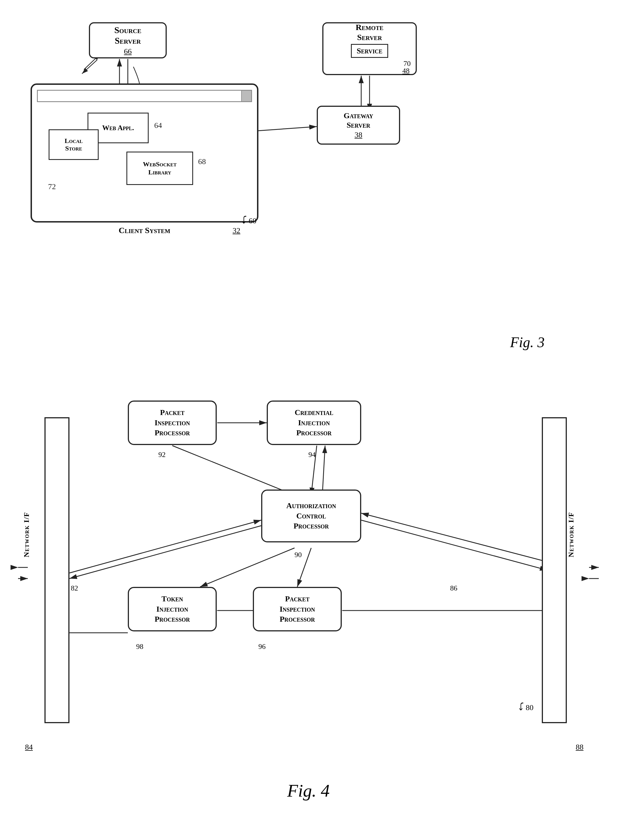 This screenshot has height=840, width=626. Describe the element at coordinates (160, 168) in the screenshot. I see `websocket-box: WebSocketLibrary` at that location.